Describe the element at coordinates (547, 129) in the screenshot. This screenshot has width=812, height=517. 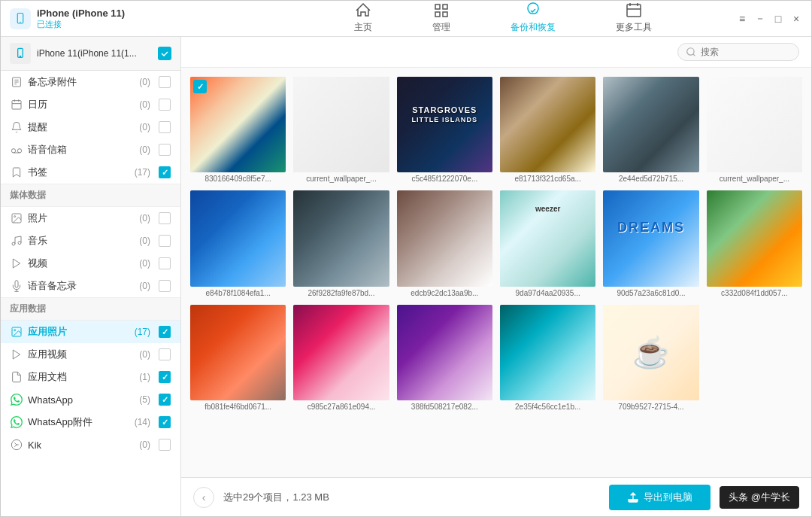
I see `list-item: e81713f321cd65a...` at that location.